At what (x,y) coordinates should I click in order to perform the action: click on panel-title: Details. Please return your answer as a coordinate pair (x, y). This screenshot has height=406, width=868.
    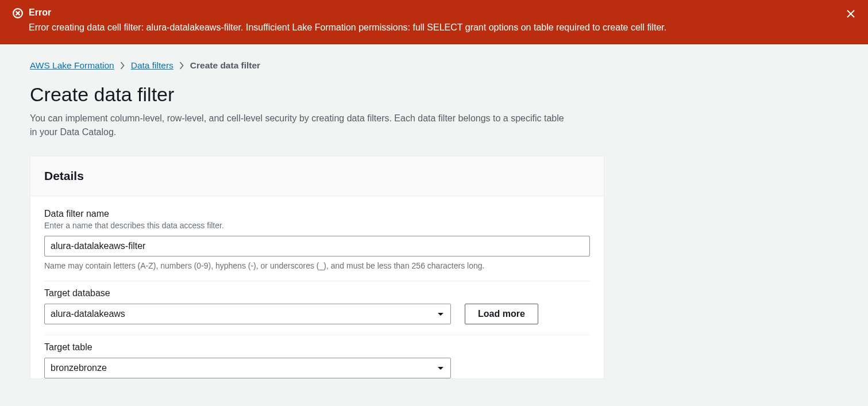
    Looking at the image, I should click on (317, 176).